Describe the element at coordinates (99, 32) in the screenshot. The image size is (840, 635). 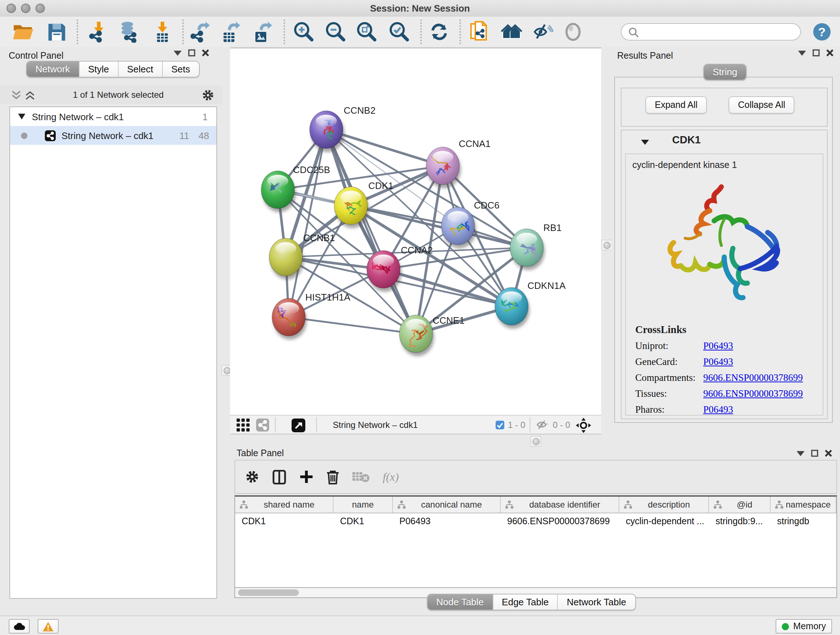
I see `import-network-file-button` at that location.